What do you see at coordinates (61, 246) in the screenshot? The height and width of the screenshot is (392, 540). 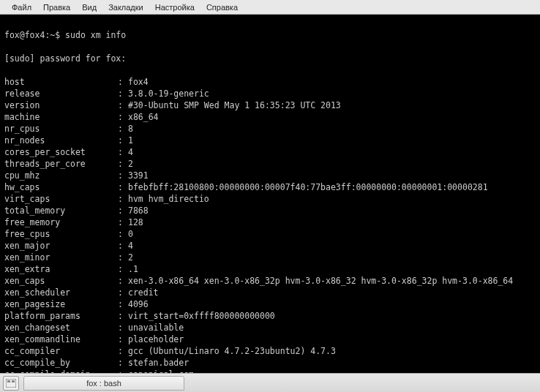 I see `info-key: xen_major` at bounding box center [61, 246].